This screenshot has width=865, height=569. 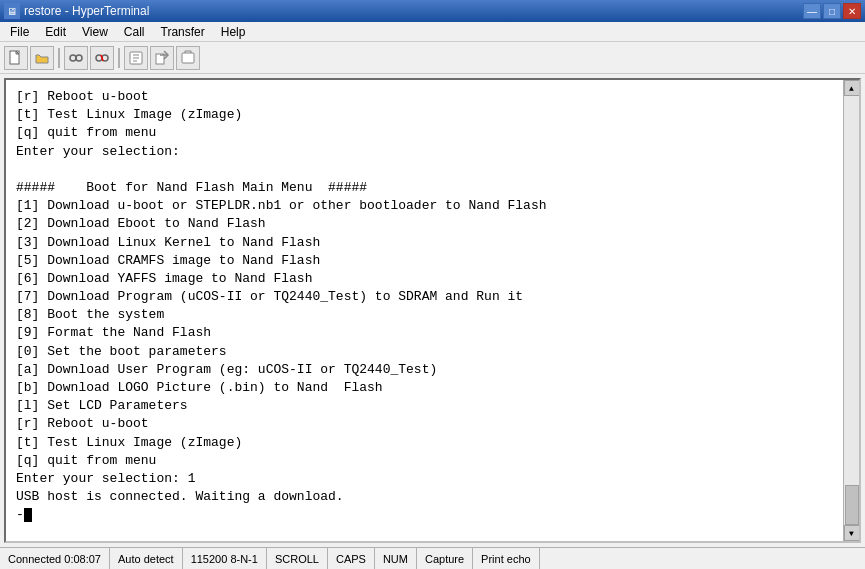 What do you see at coordinates (852, 533) in the screenshot?
I see `scroll-down-arrow: ▼` at bounding box center [852, 533].